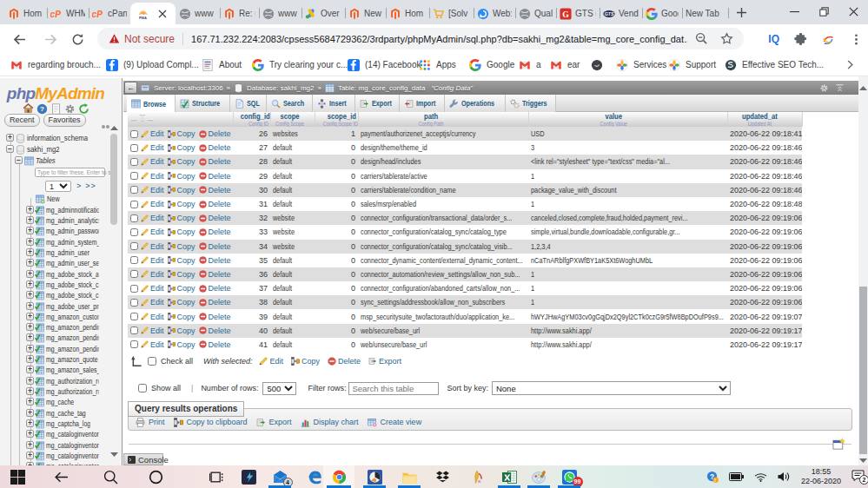 This screenshot has height=488, width=868. Describe the element at coordinates (829, 40) in the screenshot. I see `colored-extension-icon` at that location.